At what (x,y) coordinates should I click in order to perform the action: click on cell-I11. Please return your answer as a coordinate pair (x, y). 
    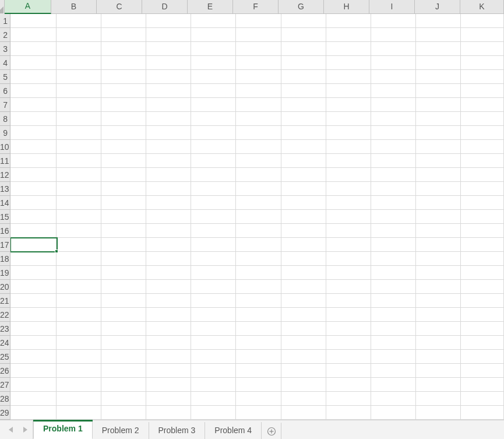
    Looking at the image, I should click on (394, 161).